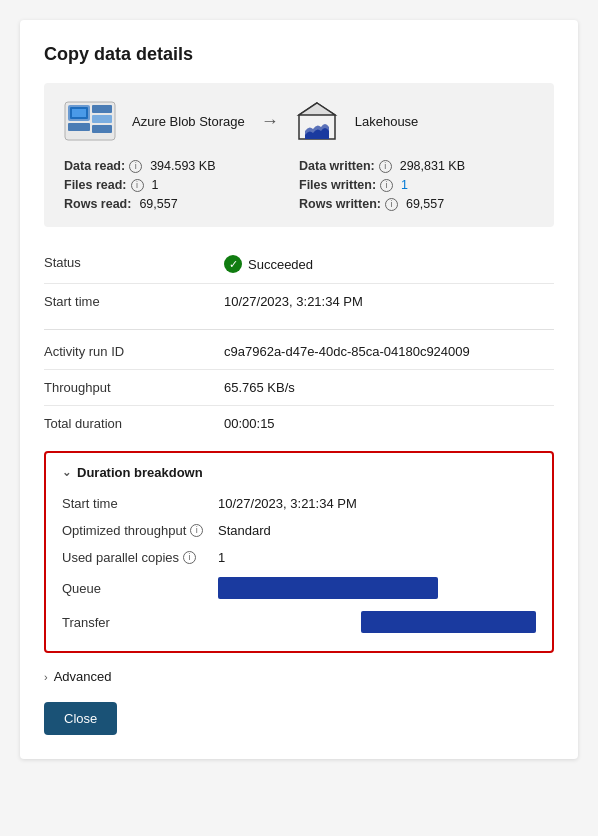 Image resolution: width=598 pixels, height=836 pixels. I want to click on lakehouse-icon, so click(317, 121).